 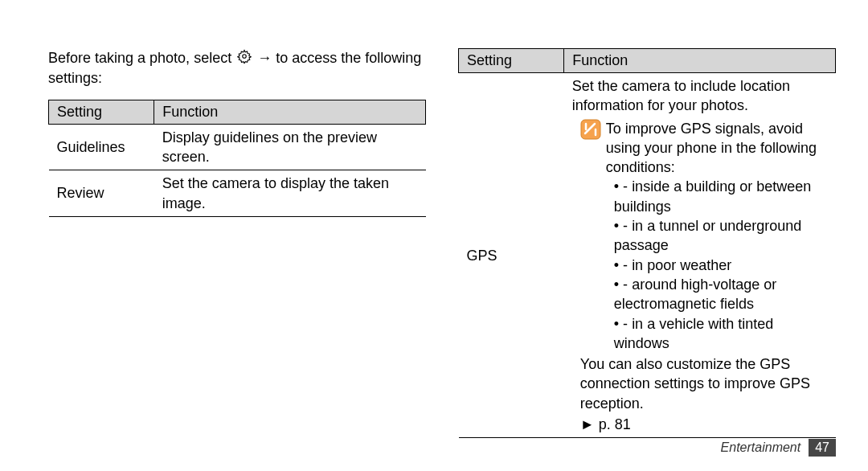 I want to click on note-bullets: inside a building or between buildings i…, so click(x=717, y=265).